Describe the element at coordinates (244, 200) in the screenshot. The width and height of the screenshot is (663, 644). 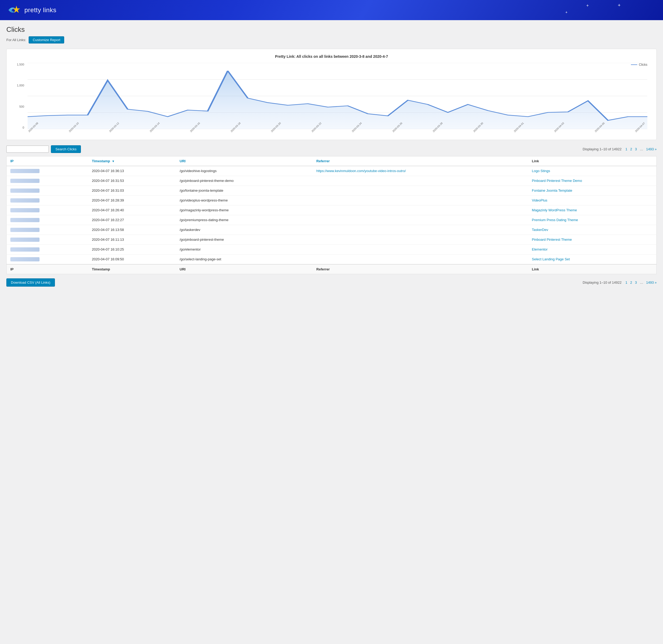
I see `uri-cell: /go/videoplus-wordpress-theme` at that location.